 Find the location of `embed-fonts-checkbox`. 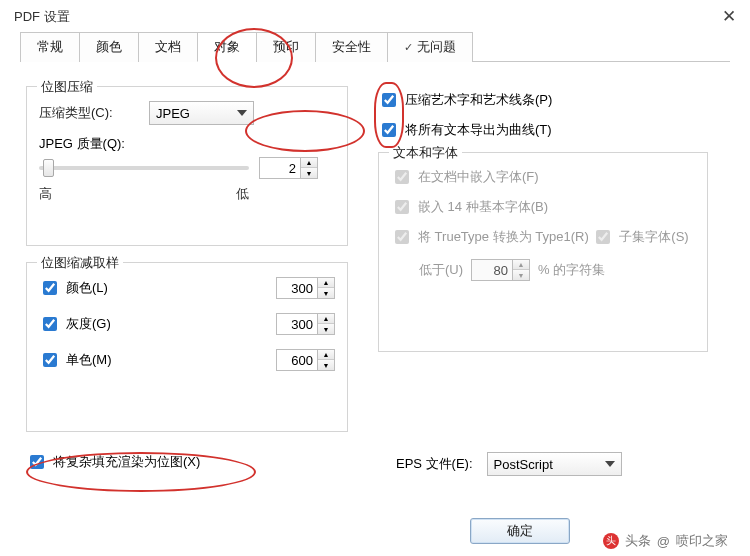

embed-fonts-checkbox is located at coordinates (402, 177).